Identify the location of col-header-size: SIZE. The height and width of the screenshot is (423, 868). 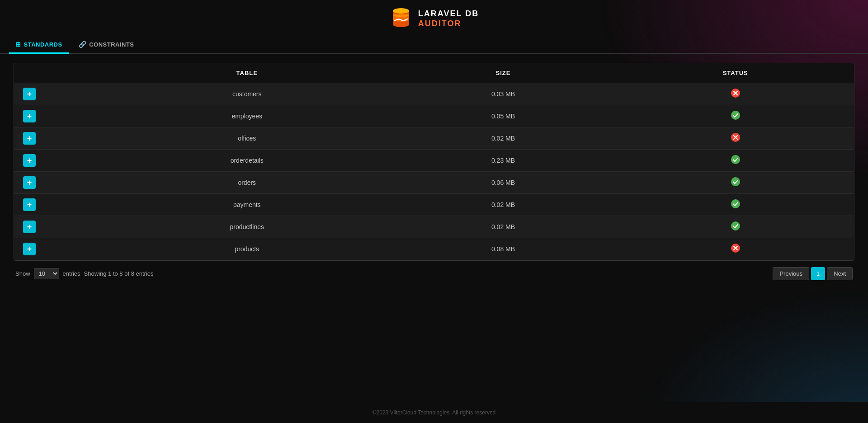
(504, 73).